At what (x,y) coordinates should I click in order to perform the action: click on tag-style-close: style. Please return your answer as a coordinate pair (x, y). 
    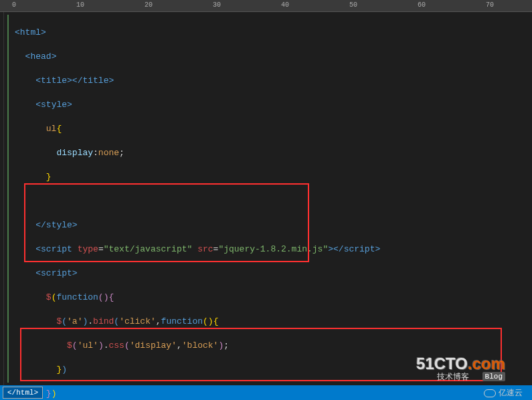
    Looking at the image, I should click on (59, 225).